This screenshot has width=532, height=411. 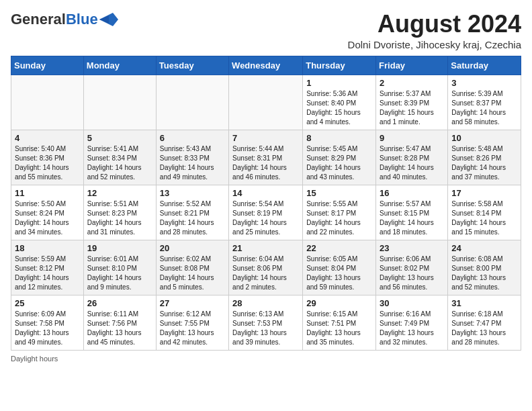 What do you see at coordinates (339, 83) in the screenshot?
I see `day-number: 1` at bounding box center [339, 83].